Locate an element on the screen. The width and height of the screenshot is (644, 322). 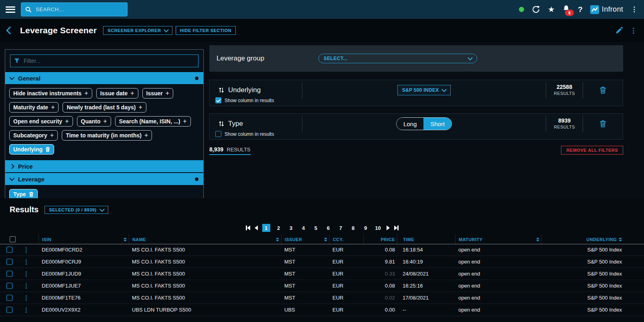
page-button-2: 2 is located at coordinates (279, 228).